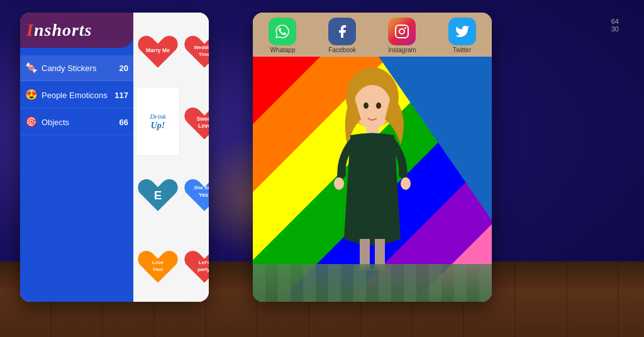 The width and height of the screenshot is (644, 337). Describe the element at coordinates (77, 96) in the screenshot. I see `sidebar-item-people: 😍 People Emoticons 117` at that location.